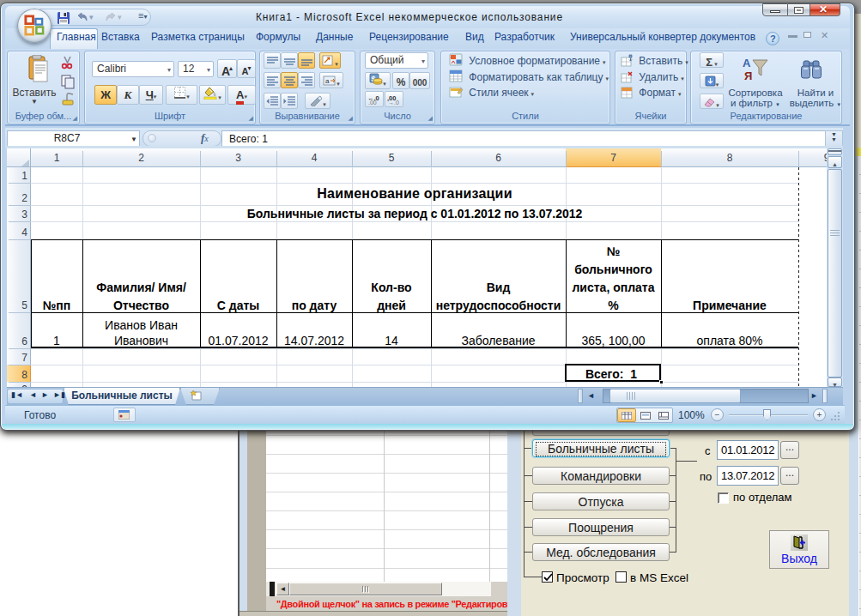  I want to click on svg-text: →,0, so click(393, 102).